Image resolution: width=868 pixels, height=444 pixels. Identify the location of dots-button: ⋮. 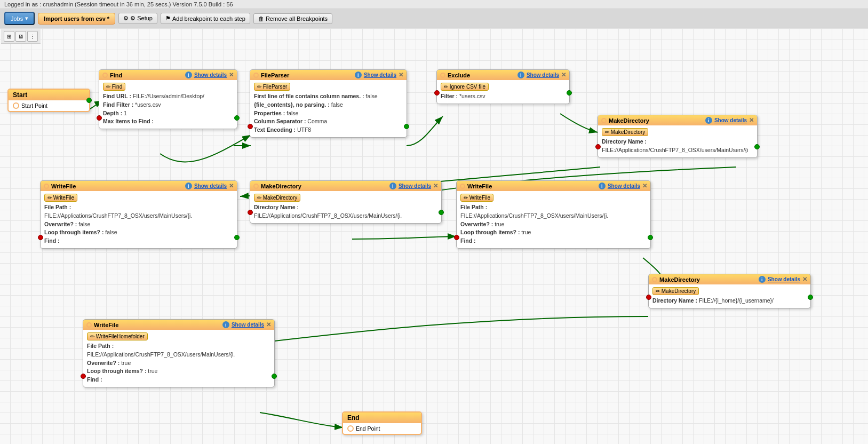
(33, 36).